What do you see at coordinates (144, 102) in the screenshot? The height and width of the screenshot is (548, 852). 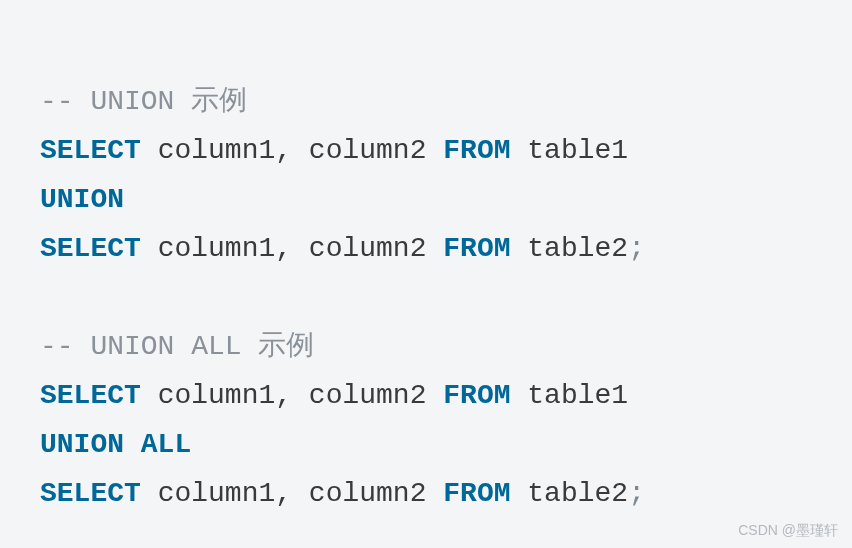 I see `comment-line: -- UNION 示例` at bounding box center [144, 102].